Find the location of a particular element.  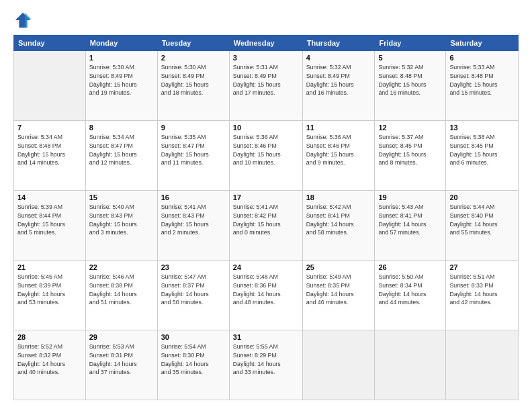

day-number: 8 is located at coordinates (122, 128).